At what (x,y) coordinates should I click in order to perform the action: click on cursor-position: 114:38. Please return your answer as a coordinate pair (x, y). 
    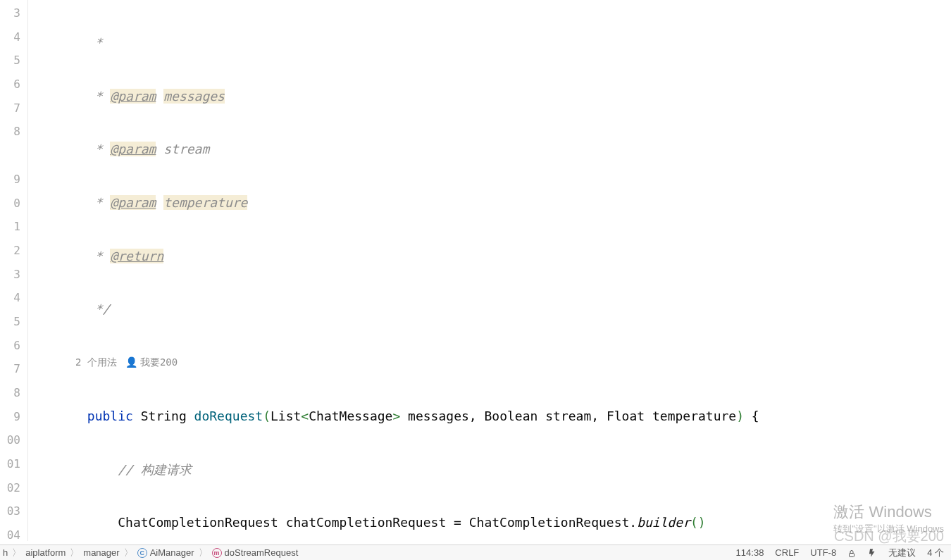
    Looking at the image, I should click on (750, 552).